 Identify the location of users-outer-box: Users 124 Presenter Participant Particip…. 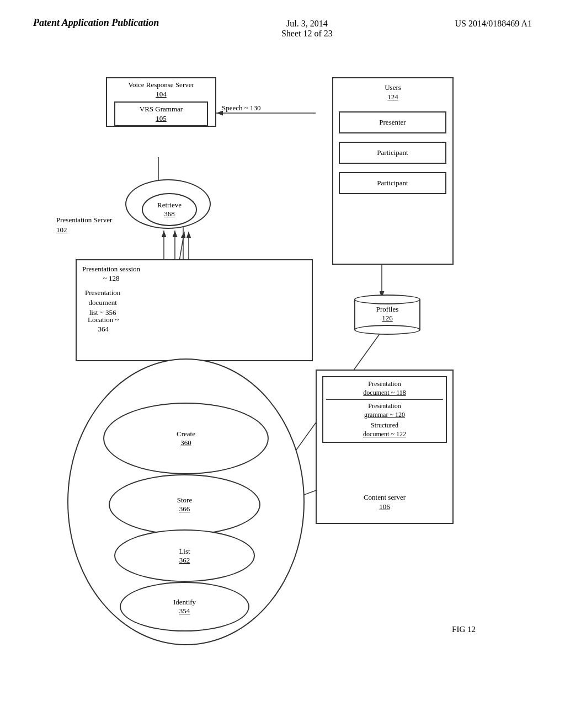
(393, 171).